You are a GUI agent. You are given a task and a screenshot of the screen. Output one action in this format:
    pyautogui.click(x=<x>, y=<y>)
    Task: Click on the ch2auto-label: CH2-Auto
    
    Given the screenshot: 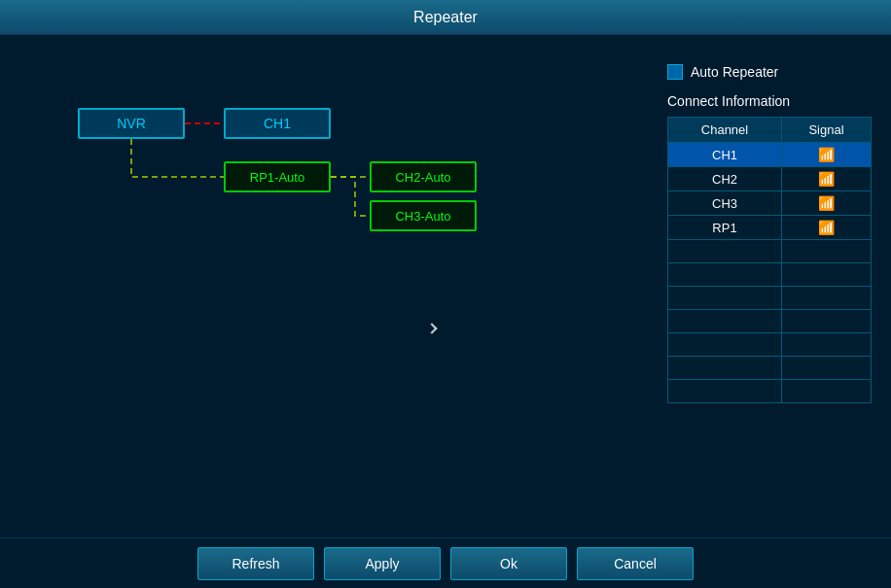 What is the action you would take?
    pyautogui.click(x=422, y=177)
    